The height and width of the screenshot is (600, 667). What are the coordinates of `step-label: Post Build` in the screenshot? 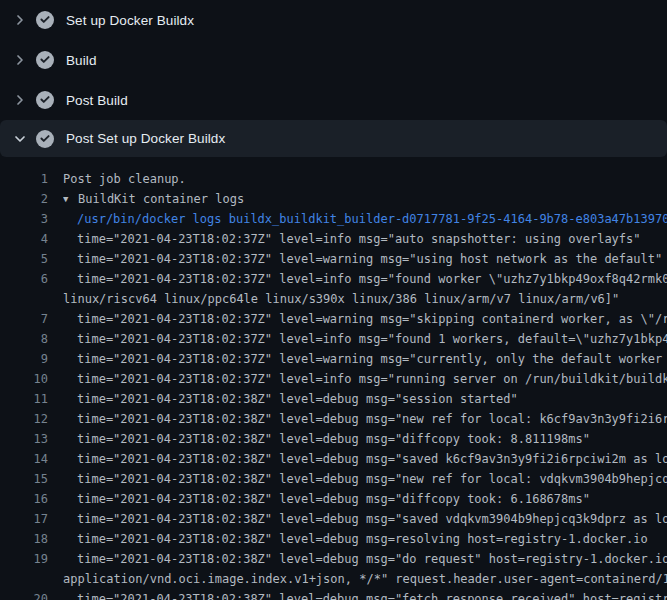 It's located at (97, 100).